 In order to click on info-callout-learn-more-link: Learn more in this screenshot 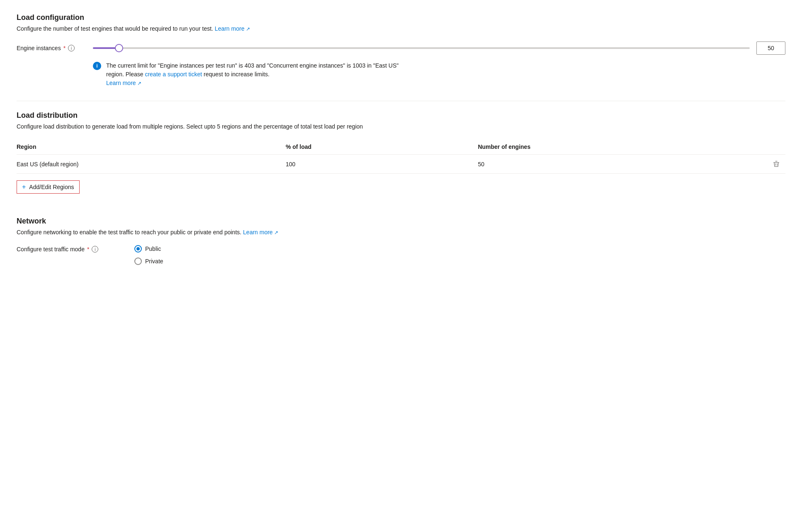, I will do `click(124, 83)`.